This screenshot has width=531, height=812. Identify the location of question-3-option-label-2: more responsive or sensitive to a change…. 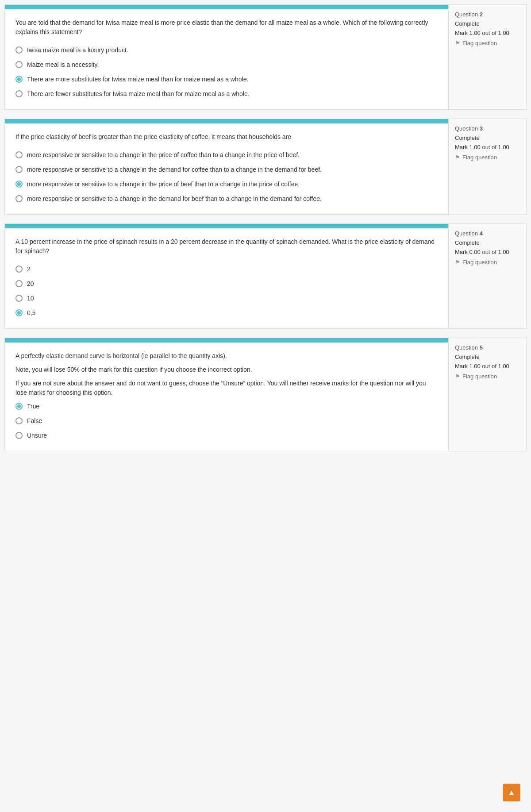
(174, 170).